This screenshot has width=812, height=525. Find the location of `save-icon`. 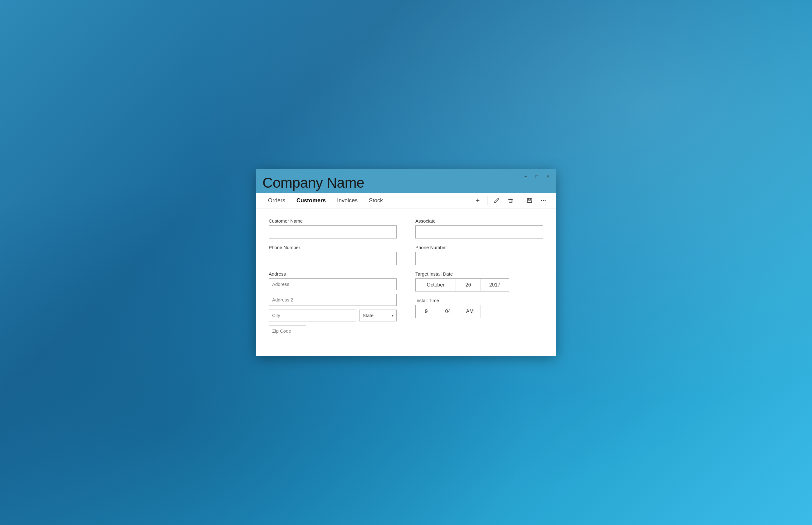

save-icon is located at coordinates (530, 200).